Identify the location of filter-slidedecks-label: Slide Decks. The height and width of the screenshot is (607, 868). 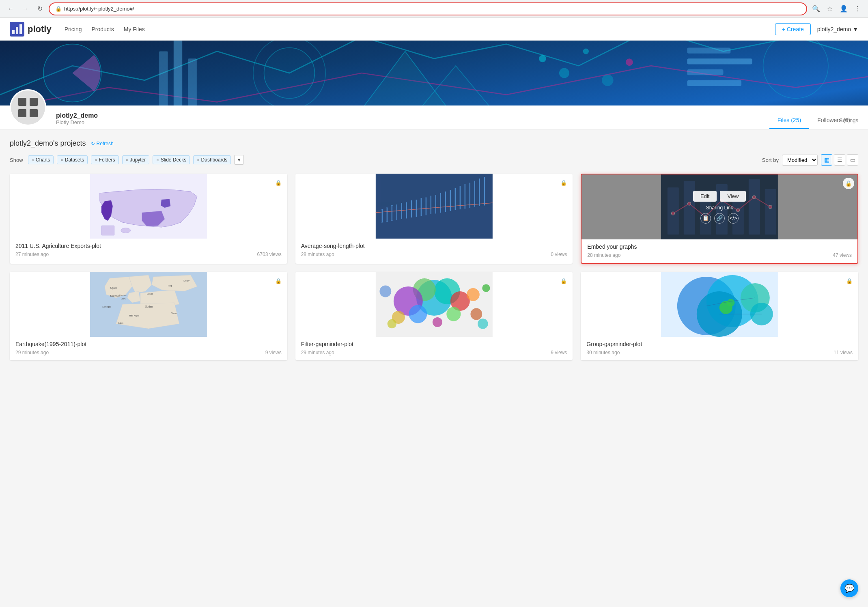
(174, 160).